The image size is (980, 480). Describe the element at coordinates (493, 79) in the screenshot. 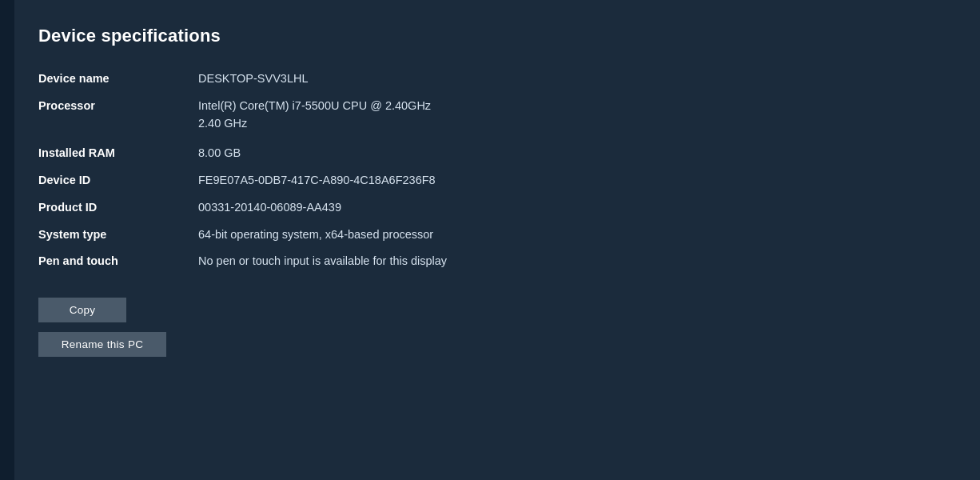

I see `spec-row-device-name: Device name DESKTOP-SVV3LHL` at that location.